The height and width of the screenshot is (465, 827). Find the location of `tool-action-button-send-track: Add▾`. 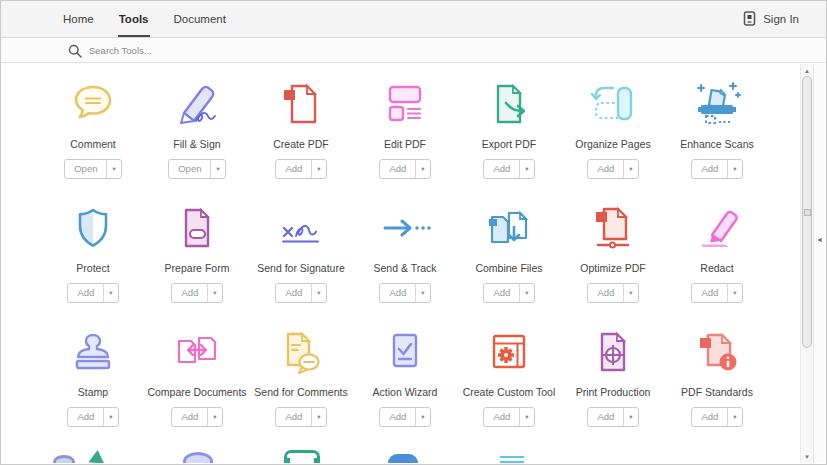

tool-action-button-send-track: Add▾ is located at coordinates (404, 293).